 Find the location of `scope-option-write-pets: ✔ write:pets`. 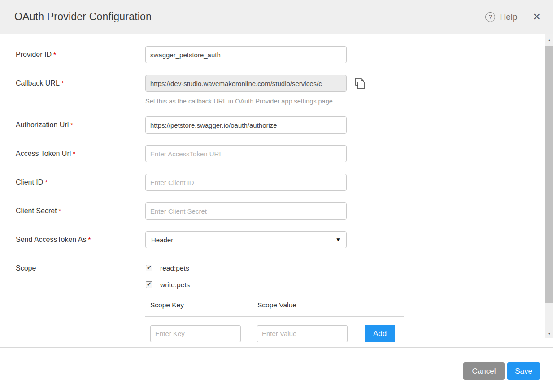

scope-option-write-pets: ✔ write:pets is located at coordinates (168, 285).